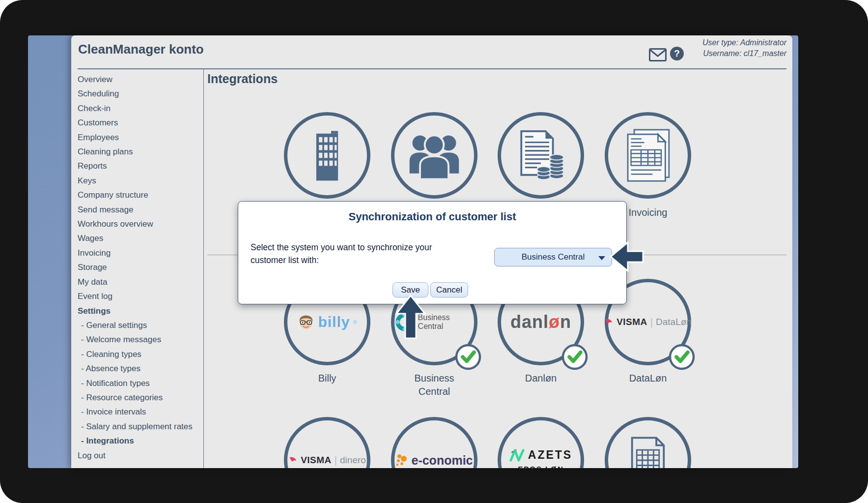  Describe the element at coordinates (327, 379) in the screenshot. I see `integration-label-billy: Billy` at that location.